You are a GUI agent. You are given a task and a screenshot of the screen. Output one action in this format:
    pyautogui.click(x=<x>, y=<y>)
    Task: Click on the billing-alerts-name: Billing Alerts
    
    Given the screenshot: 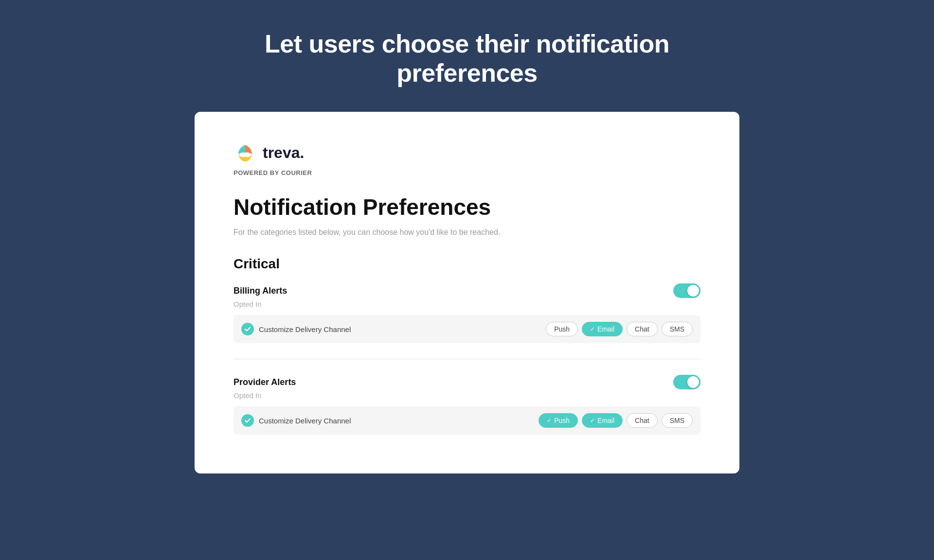 What is the action you would take?
    pyautogui.click(x=260, y=291)
    